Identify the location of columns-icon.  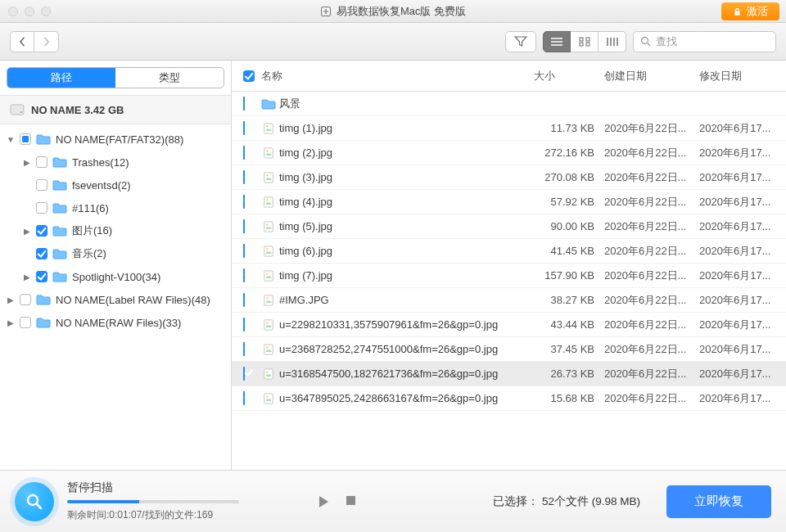
(612, 42).